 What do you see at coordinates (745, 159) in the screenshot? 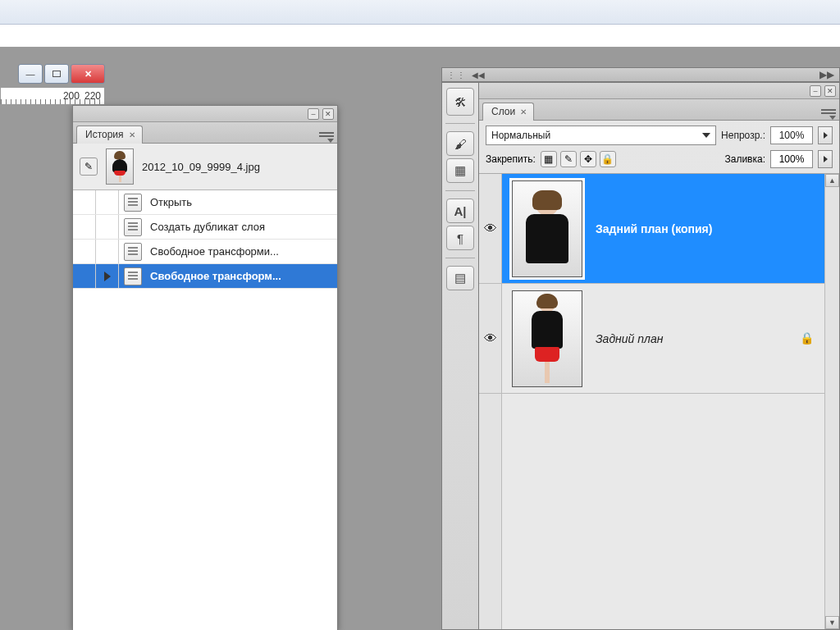
I see `fill-label: Заливка:` at bounding box center [745, 159].